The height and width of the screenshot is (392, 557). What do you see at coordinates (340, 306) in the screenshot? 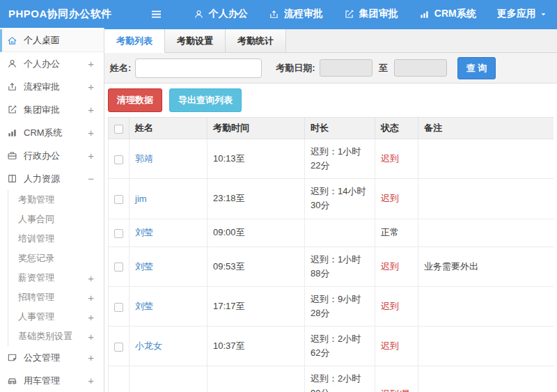
I see `duration-cell: 迟到：9小时28分` at bounding box center [340, 306].